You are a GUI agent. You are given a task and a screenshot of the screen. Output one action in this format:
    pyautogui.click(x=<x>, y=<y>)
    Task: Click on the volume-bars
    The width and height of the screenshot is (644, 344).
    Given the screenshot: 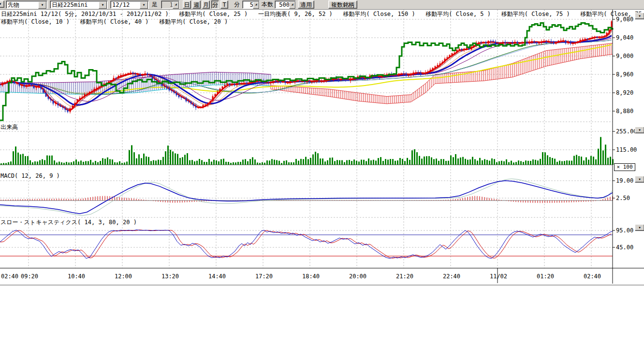 What is the action you would take?
    pyautogui.click(x=307, y=151)
    